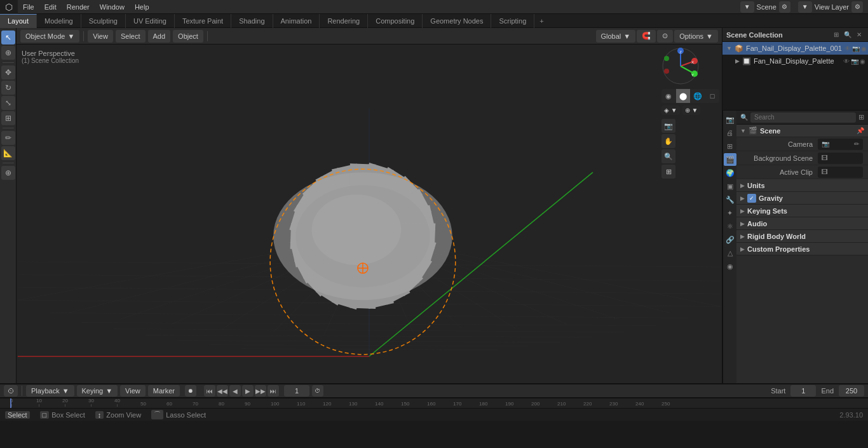 This screenshot has width=868, height=448. What do you see at coordinates (131, 36) in the screenshot?
I see `select-menu-btn: Select` at bounding box center [131, 36].